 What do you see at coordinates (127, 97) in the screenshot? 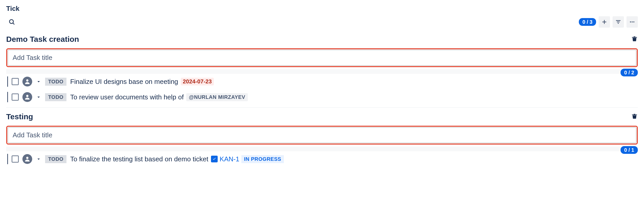
I see `task-text: To review user documents with help of` at bounding box center [127, 97].